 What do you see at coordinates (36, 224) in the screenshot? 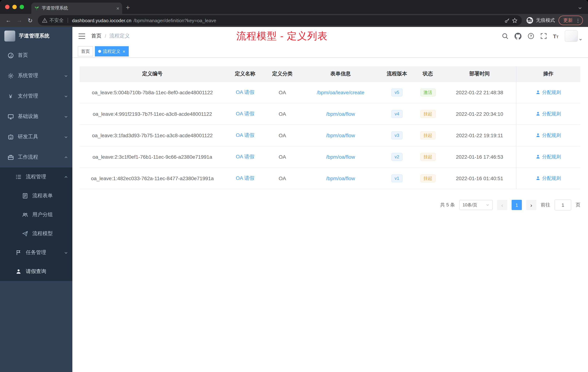
I see `workflow-submenu: 流程管理 流程表单 用户分组` at bounding box center [36, 224].